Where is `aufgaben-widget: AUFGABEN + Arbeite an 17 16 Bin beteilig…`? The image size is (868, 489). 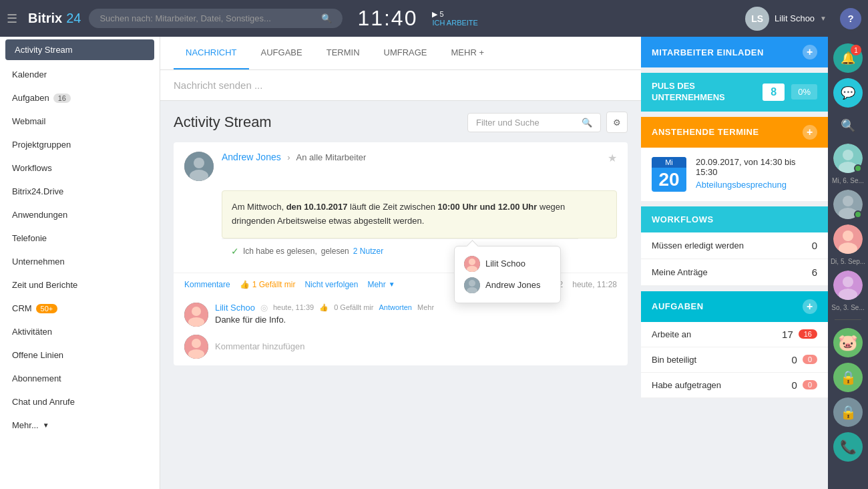 aufgaben-widget: AUFGABEN + Arbeite an 17 16 Bin beteilig… is located at coordinates (734, 345).